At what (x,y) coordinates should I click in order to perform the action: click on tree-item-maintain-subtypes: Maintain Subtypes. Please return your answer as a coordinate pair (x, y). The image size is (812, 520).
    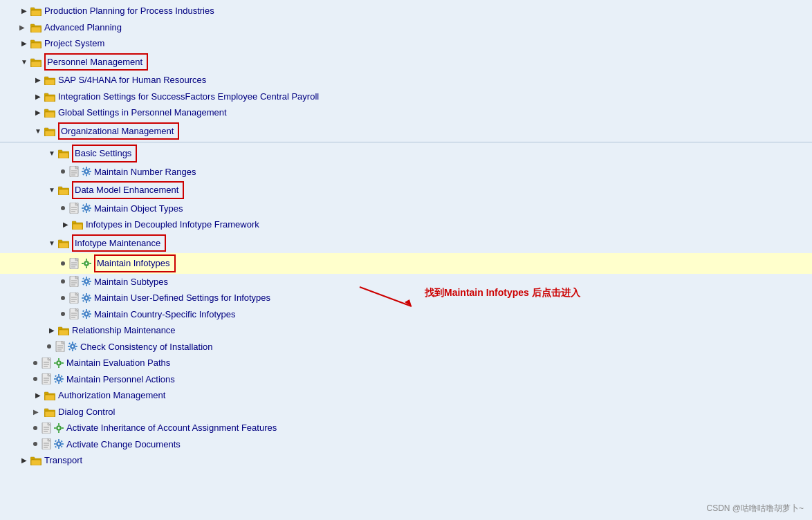
    Looking at the image, I should click on (406, 282).